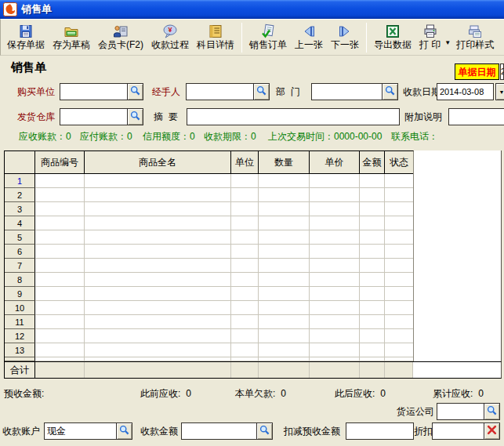 This screenshot has width=504, height=446. I want to click on table-row: 7, so click(208, 266).